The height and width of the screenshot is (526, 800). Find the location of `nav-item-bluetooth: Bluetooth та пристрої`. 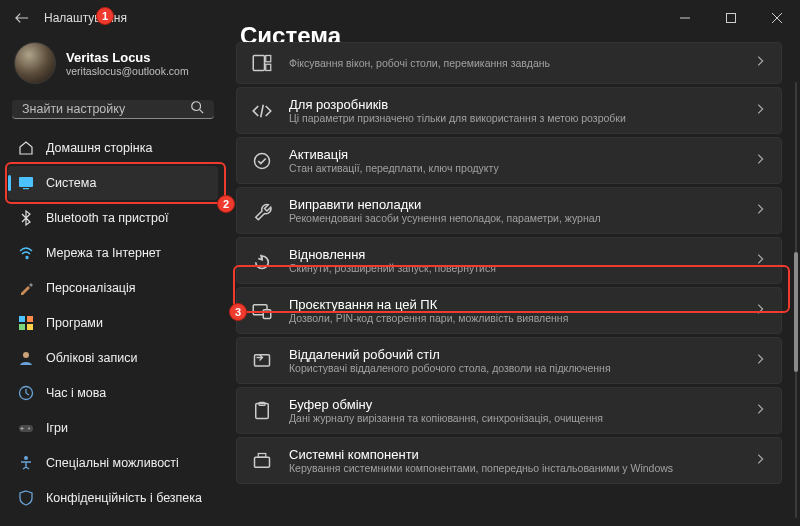

nav-item-bluetooth: Bluetooth та пристрої is located at coordinates (113, 218).